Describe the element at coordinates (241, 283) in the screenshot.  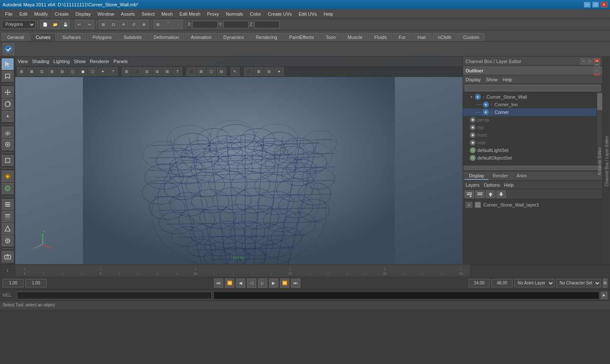
I see `prev-frame-btn: ◀` at that location.